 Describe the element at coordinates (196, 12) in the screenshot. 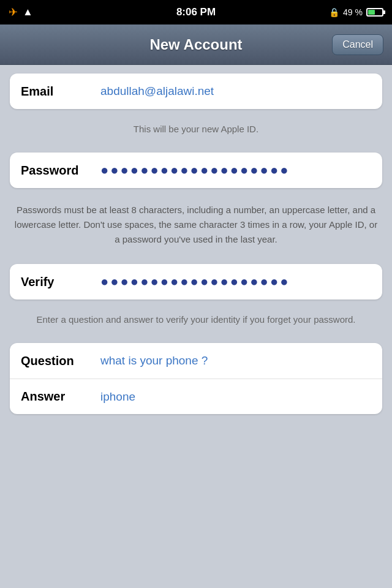

I see `status-time: 8:06 PM` at that location.